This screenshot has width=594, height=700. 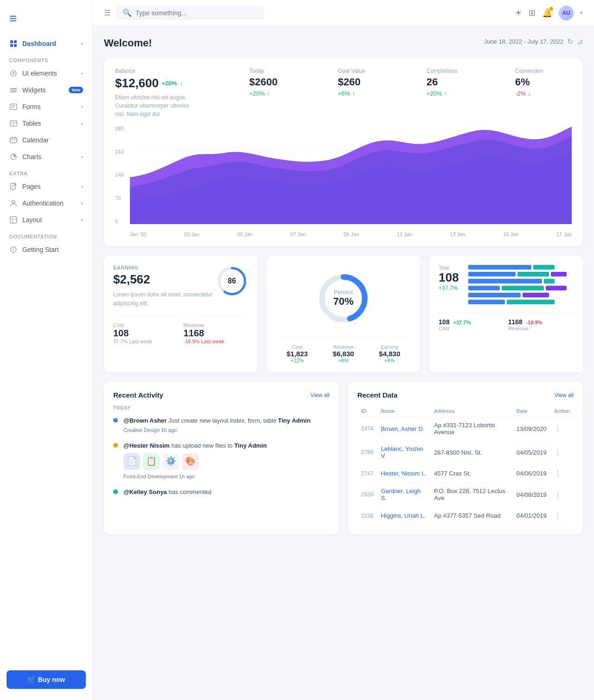 I want to click on bar-footer: 108 +37.7% Cost 1168 -18.9% Revenue, so click(x=506, y=322).